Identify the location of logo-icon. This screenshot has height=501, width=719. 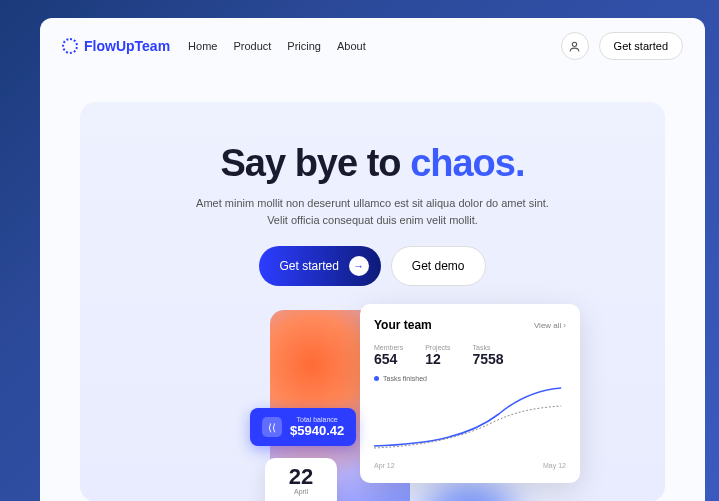
(70, 46).